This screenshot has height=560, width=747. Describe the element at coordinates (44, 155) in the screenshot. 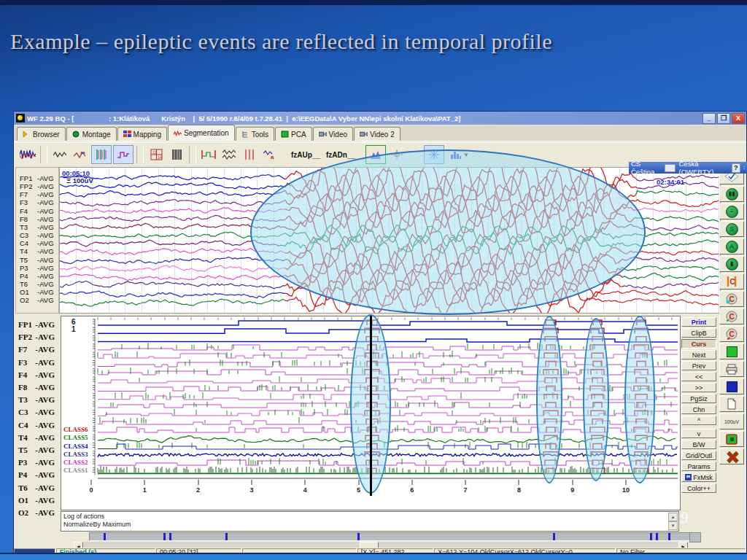

I see `toolbar-separator` at that location.